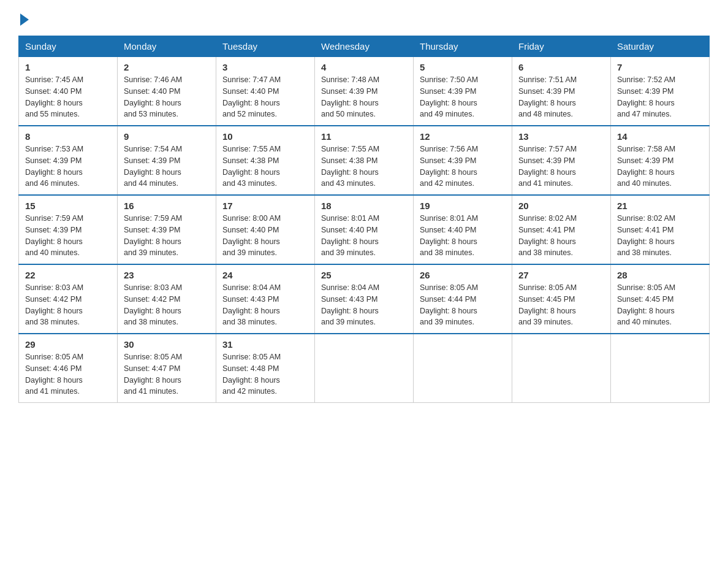 The width and height of the screenshot is (728, 563). I want to click on calendar-cell: 31 Sunrise: 8:05 AM Sunset: 4:48 PM Dayl…, so click(266, 368).